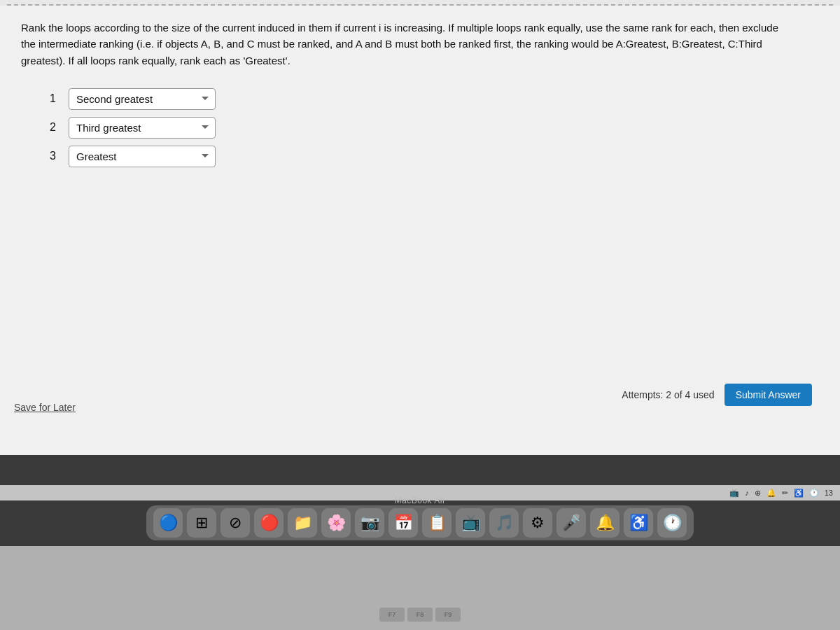 The height and width of the screenshot is (630, 840). What do you see at coordinates (420, 500) in the screenshot?
I see `dock-area: 📺 ♪ ⊕ 🔔 ✏ ♿ 🕐 13 MacBook Air 🔵 ⊞ ⊘ 🔴 📁 🌸…` at bounding box center [420, 500].